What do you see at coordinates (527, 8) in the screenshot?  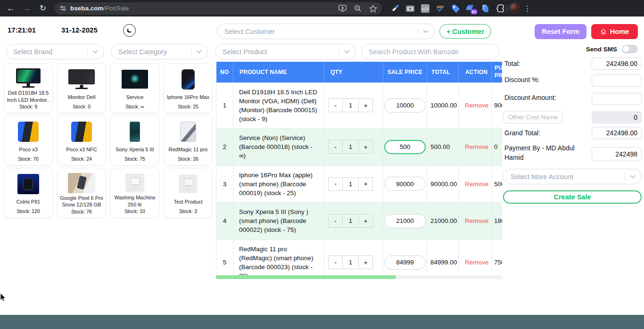 I see `browser-menu-icon: ⋮` at bounding box center [527, 8].